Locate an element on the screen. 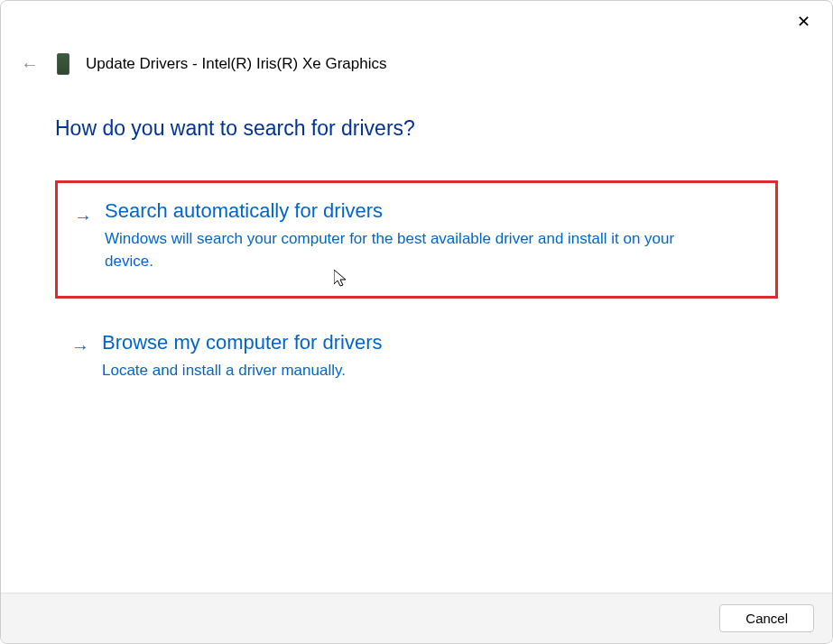 Image resolution: width=833 pixels, height=644 pixels. option-title-auto: Search automatically for drivers is located at coordinates (431, 211).